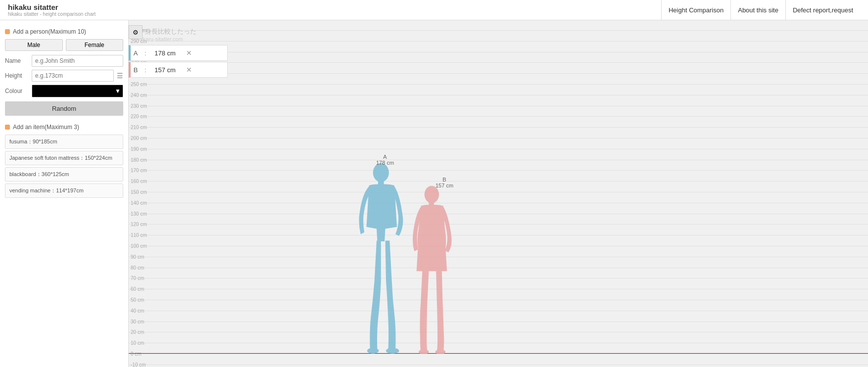 The height and width of the screenshot is (367, 868). Describe the element at coordinates (64, 158) in the screenshot. I see `list-item: Japanese soft futon mattress：150*224cm` at that location.